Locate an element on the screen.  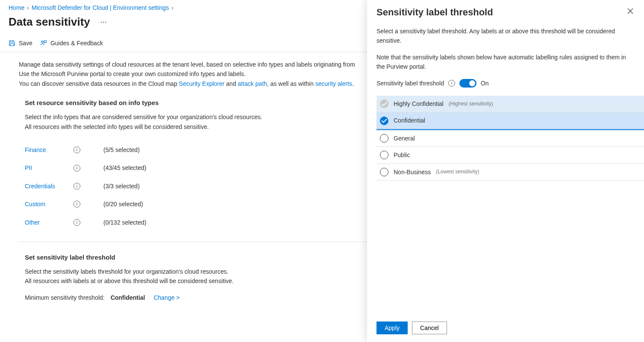
infotype-count: (3/3 selected) is located at coordinates (121, 186).